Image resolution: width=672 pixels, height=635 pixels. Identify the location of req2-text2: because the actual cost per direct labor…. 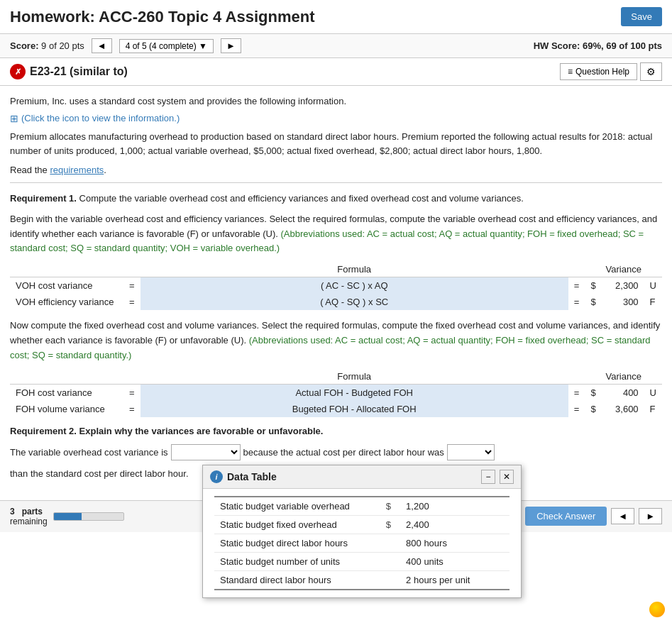
(343, 453).